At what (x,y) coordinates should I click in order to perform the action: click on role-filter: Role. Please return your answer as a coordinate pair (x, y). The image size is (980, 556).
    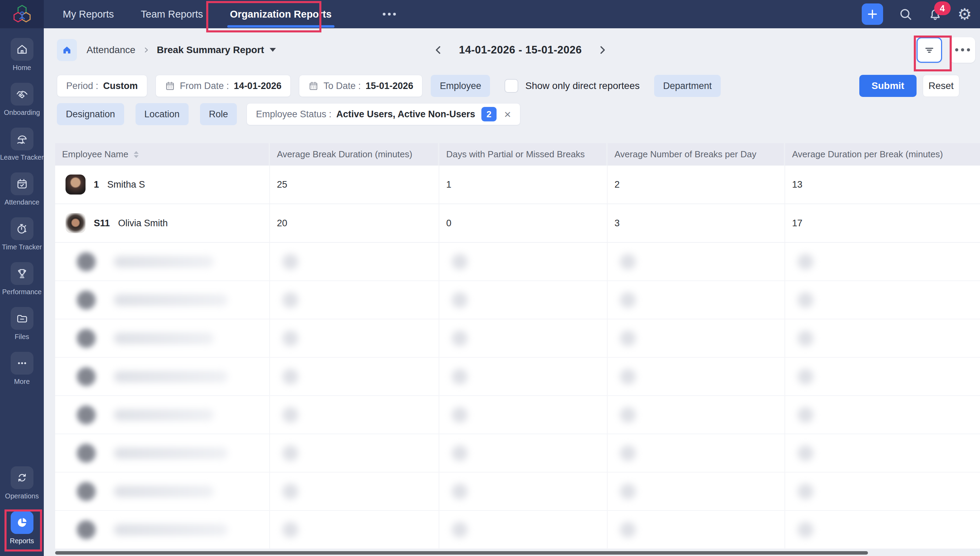
    Looking at the image, I should click on (218, 114).